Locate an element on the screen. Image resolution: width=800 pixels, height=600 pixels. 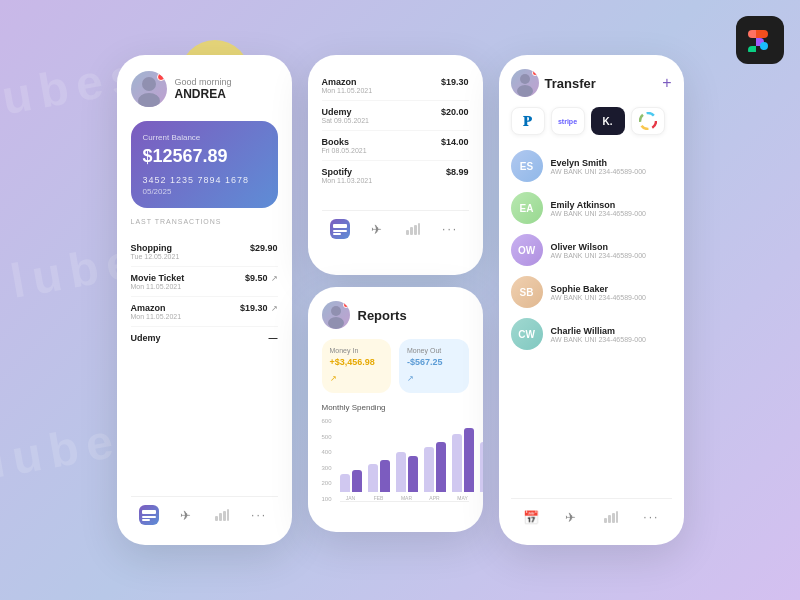
bar-label: APR is located at coordinates (434, 498).